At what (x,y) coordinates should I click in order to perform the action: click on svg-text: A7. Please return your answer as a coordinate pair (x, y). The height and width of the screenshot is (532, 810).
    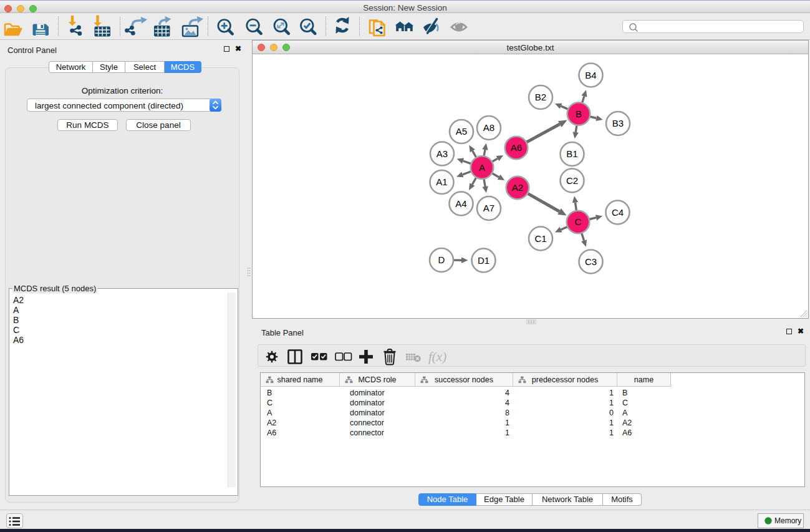
    Looking at the image, I should click on (489, 208).